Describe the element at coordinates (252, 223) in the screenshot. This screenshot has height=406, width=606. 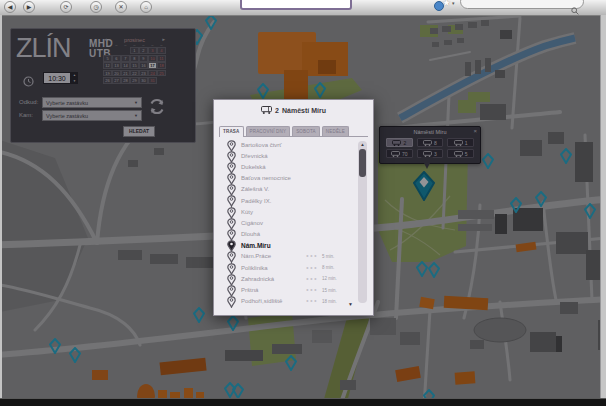
I see `stop-name: Cigánov` at that location.